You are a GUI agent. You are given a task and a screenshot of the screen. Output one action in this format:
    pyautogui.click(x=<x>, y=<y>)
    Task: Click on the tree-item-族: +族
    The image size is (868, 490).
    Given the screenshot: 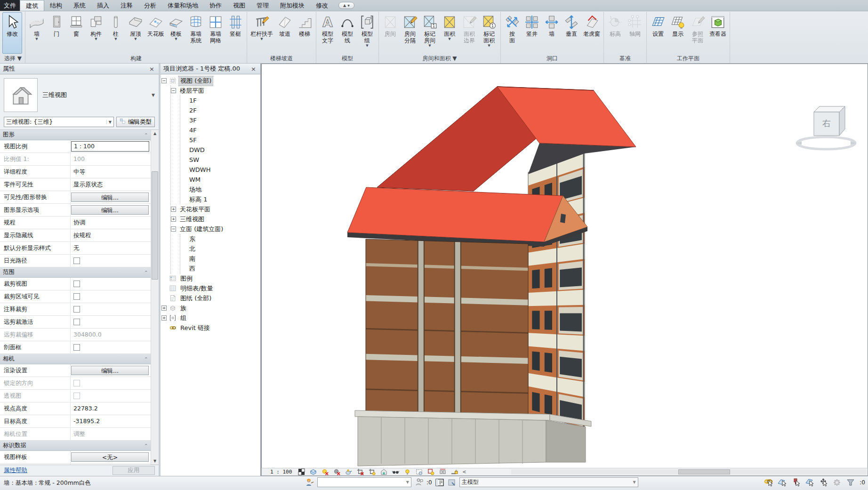 What is the action you would take?
    pyautogui.click(x=210, y=308)
    